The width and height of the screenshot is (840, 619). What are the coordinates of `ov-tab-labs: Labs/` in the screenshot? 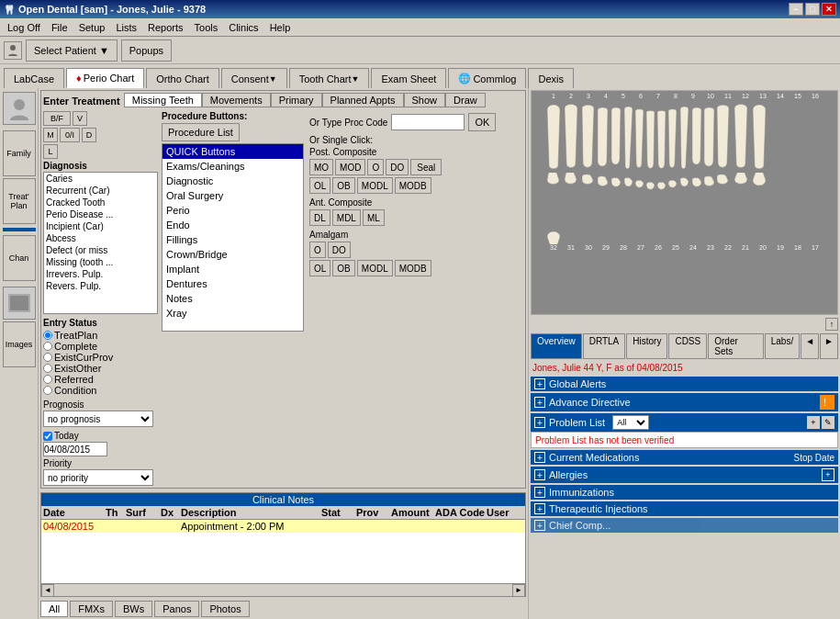 It's located at (782, 346).